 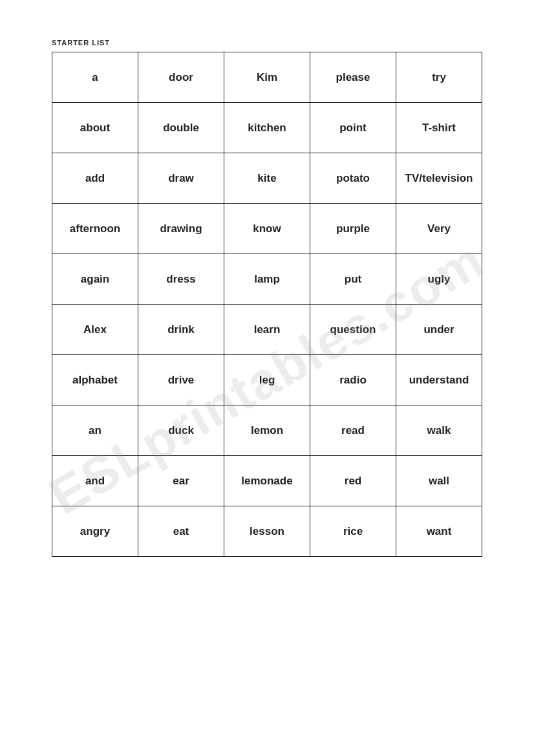 What do you see at coordinates (181, 330) in the screenshot?
I see `table-cell: drink` at bounding box center [181, 330].